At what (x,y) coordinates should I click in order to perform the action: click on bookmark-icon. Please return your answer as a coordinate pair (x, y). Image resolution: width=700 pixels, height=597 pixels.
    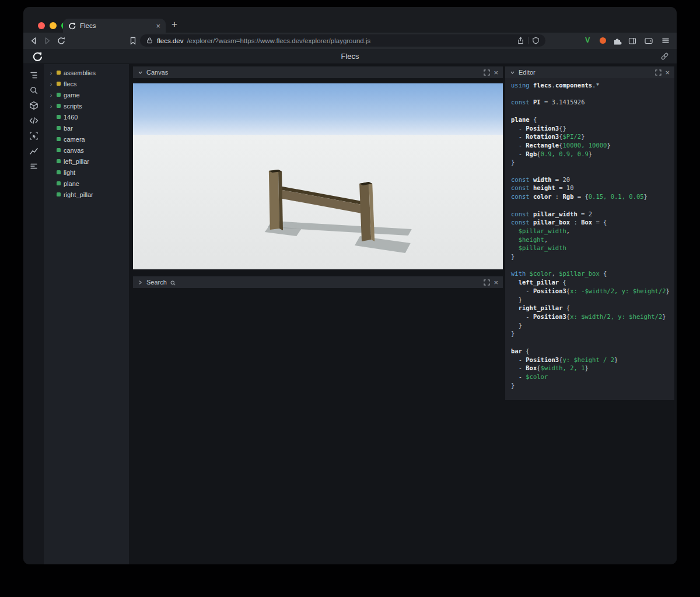
    Looking at the image, I should click on (133, 41).